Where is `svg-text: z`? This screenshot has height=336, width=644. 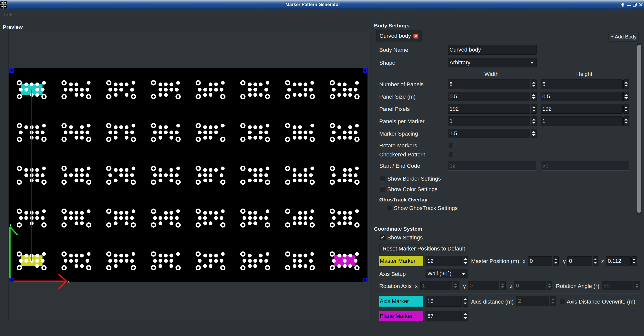 svg-text: z is located at coordinates (10, 225).